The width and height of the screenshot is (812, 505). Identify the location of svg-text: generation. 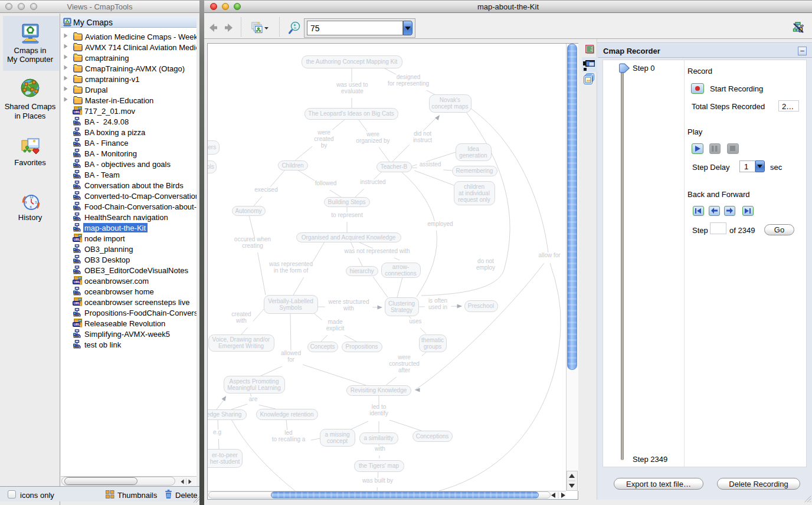
(473, 156).